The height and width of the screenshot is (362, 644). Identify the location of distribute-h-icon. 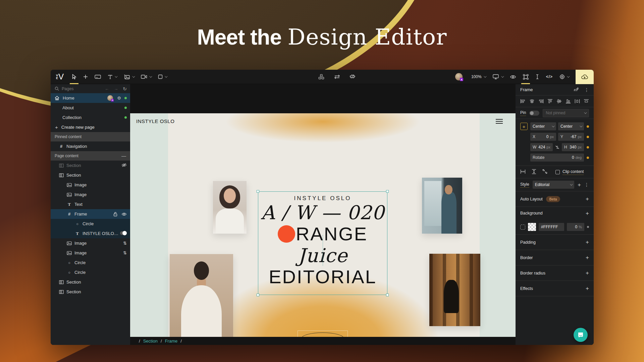
(577, 101).